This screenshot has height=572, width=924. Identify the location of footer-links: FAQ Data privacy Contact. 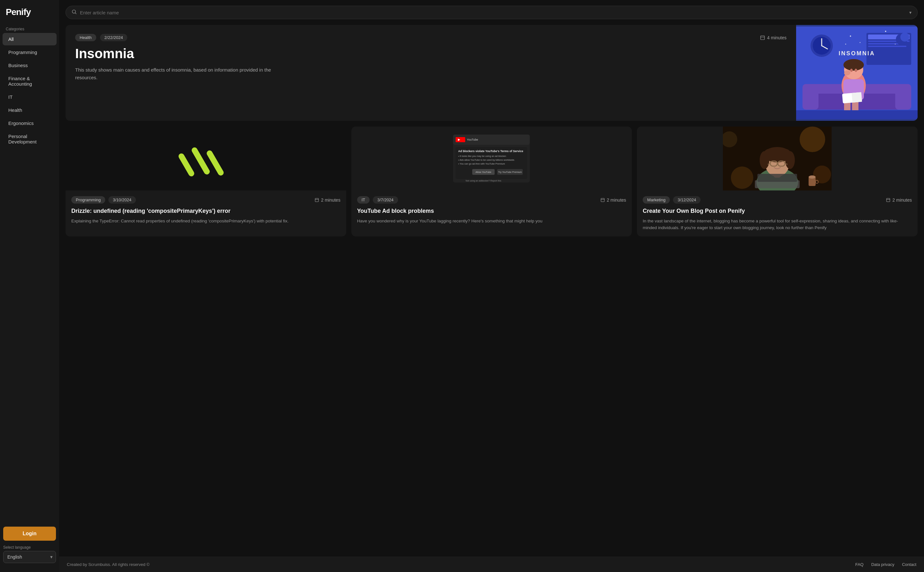
(886, 564).